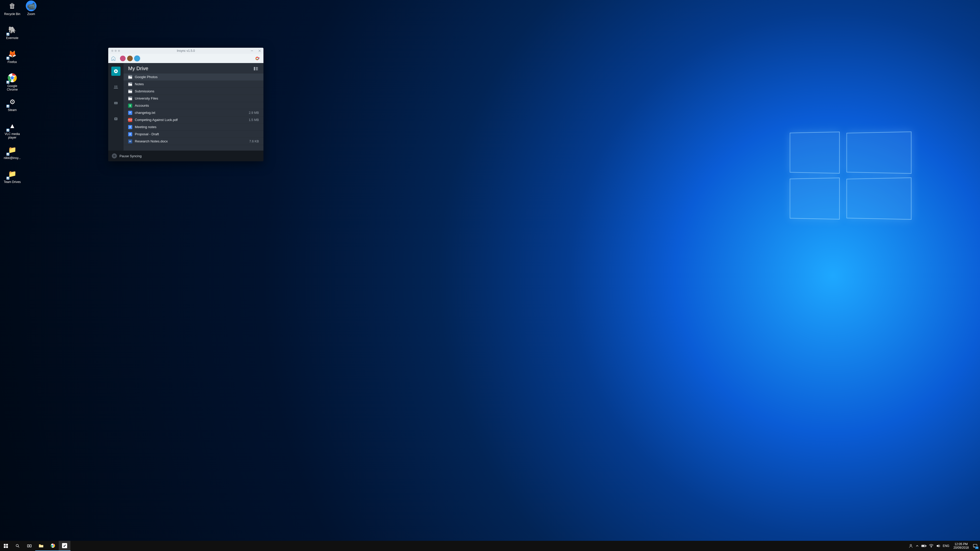 The image size is (980, 551). I want to click on doc-icon, so click(130, 134).